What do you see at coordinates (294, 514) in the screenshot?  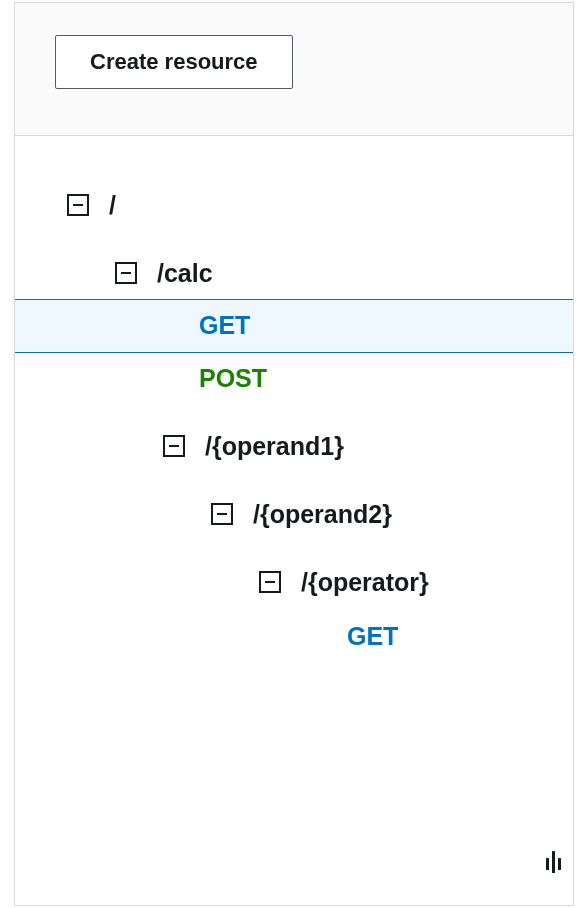 I see `resource-row-operand2: /{operand2}` at bounding box center [294, 514].